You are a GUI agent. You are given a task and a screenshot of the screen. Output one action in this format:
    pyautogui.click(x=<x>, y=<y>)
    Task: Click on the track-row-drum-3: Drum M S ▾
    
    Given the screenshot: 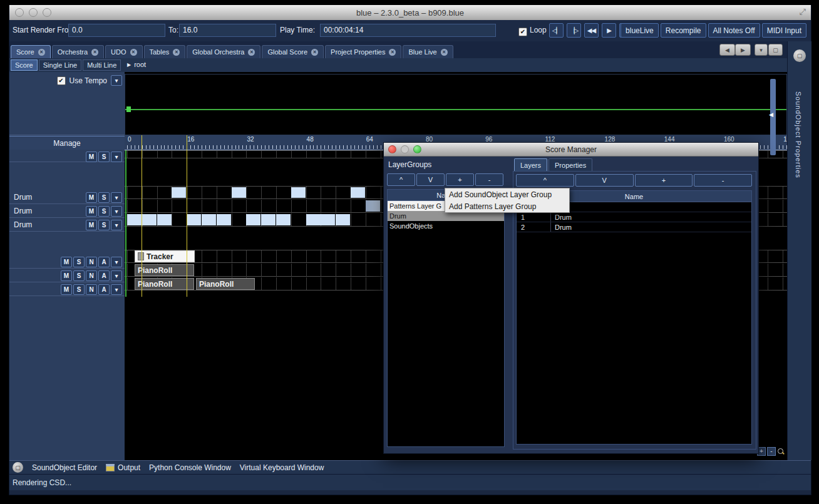 What is the action you would take?
    pyautogui.click(x=67, y=225)
    